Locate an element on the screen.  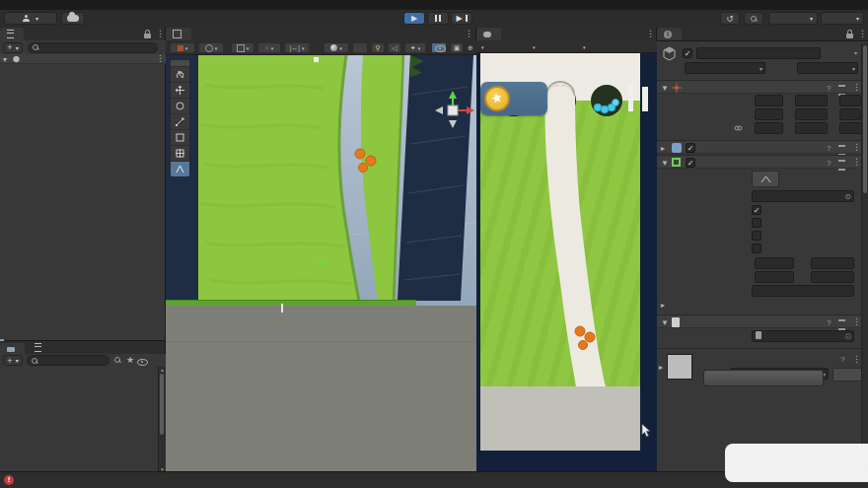
layers-dropdown: ▾ is located at coordinates (793, 18).